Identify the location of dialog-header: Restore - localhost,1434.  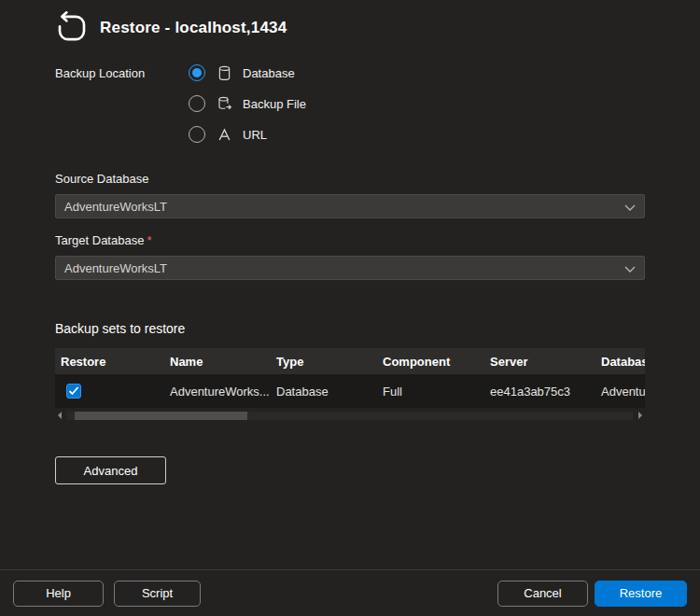
(350, 23).